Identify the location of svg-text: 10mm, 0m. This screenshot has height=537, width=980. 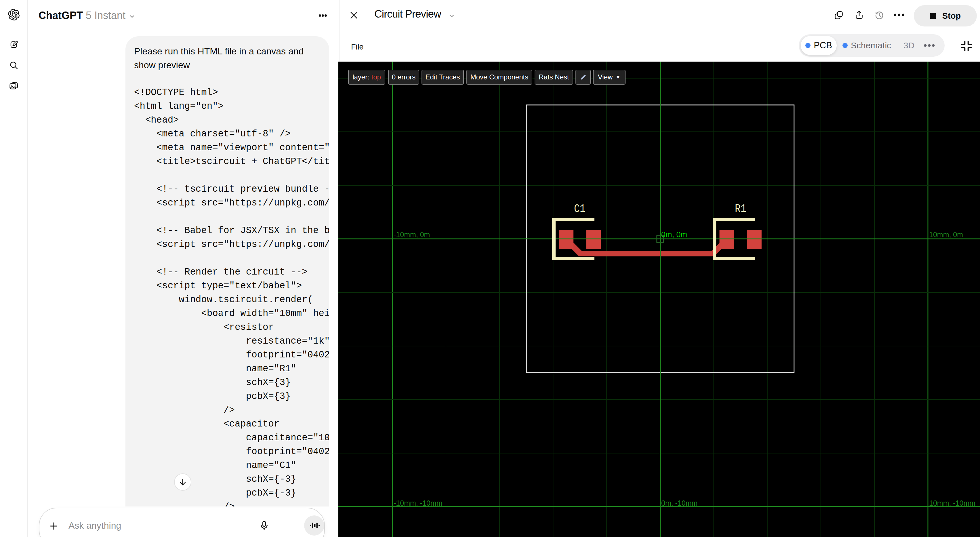
(946, 234).